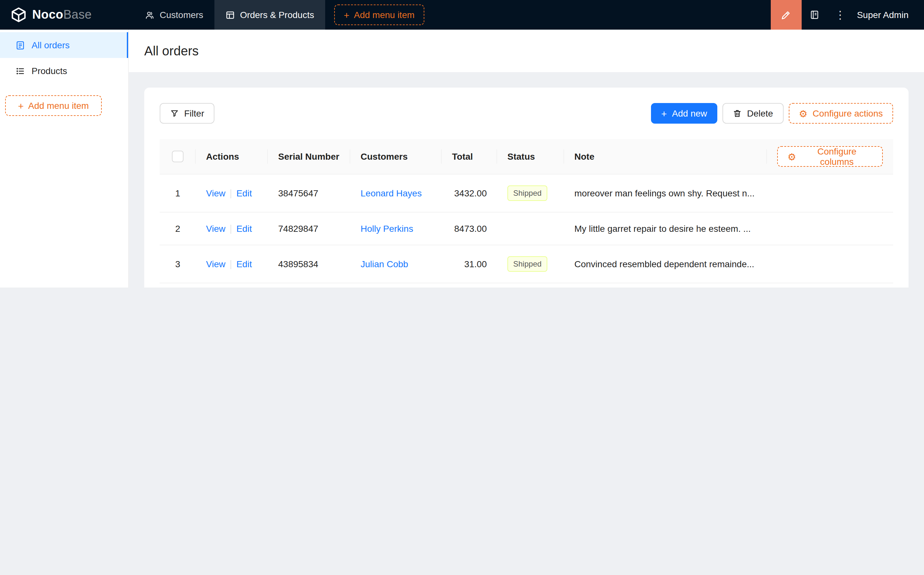  What do you see at coordinates (530, 157) in the screenshot?
I see `column-header-status: Status` at bounding box center [530, 157].